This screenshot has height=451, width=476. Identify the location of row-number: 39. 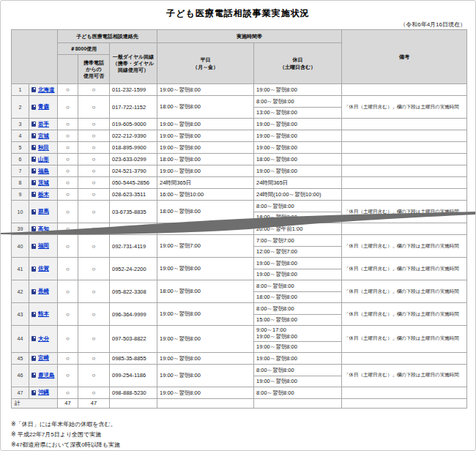
(21, 229).